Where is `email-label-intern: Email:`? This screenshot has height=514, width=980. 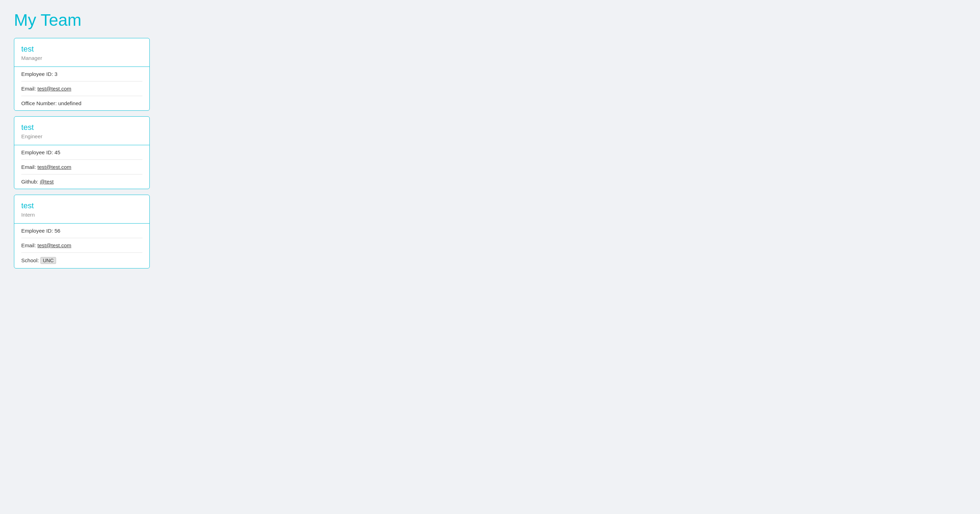 email-label-intern: Email: is located at coordinates (29, 245).